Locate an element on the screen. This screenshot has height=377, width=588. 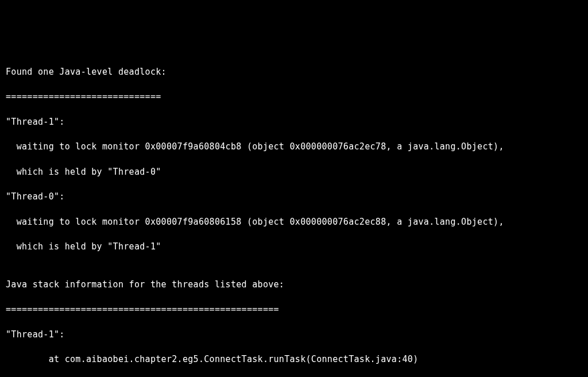
thread0-waiting-line: waiting to lock monitor 0x00007f9a608061… is located at coordinates (294, 222).